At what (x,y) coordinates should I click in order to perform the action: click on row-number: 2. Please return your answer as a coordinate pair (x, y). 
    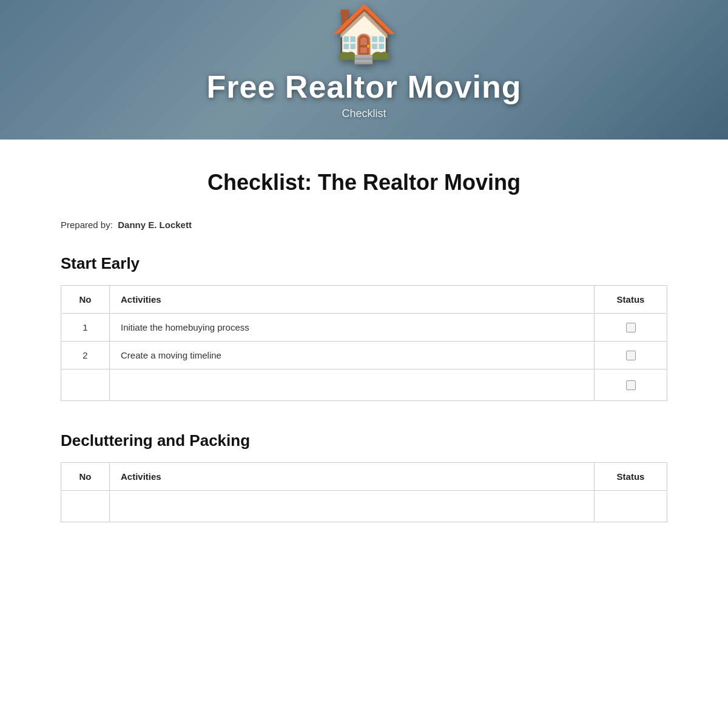
    Looking at the image, I should click on (86, 356).